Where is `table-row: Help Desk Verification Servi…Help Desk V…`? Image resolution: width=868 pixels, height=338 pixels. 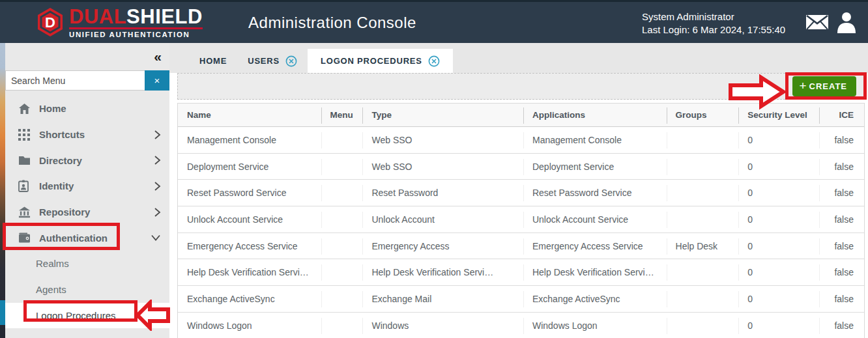 table-row: Help Desk Verification Servi…Help Desk V… is located at coordinates (521, 272).